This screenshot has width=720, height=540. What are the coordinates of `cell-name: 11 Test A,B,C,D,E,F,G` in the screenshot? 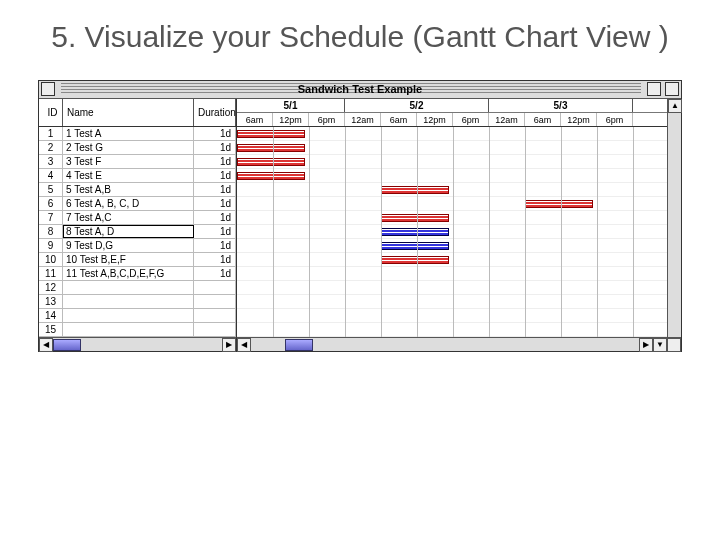 It's located at (128, 274).